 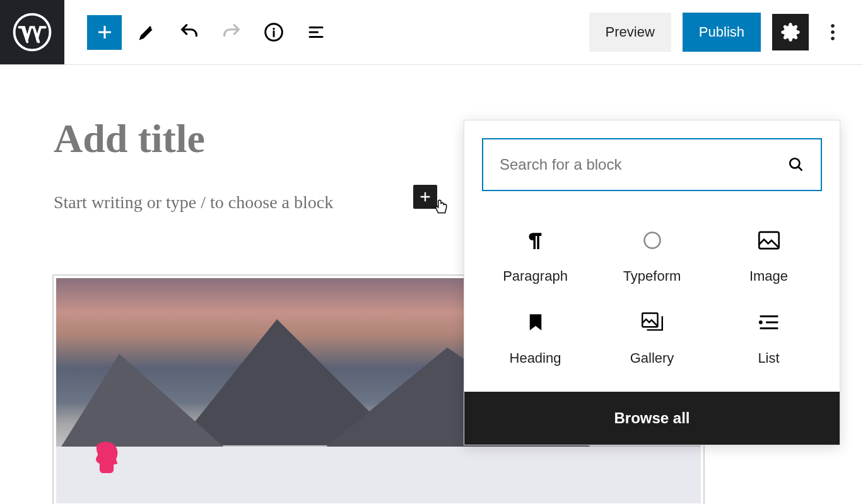 What do you see at coordinates (790, 32) in the screenshot?
I see `gear-icon` at bounding box center [790, 32].